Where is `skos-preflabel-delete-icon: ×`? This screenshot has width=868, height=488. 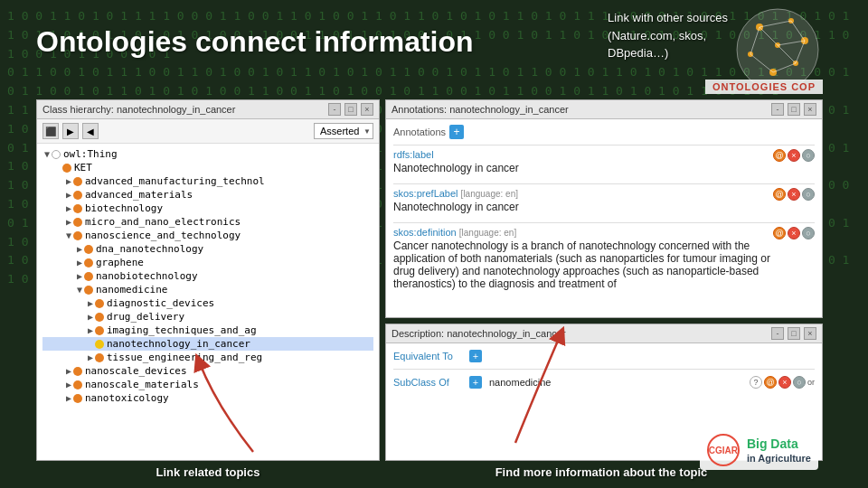 skos-preflabel-delete-icon: × is located at coordinates (794, 194).